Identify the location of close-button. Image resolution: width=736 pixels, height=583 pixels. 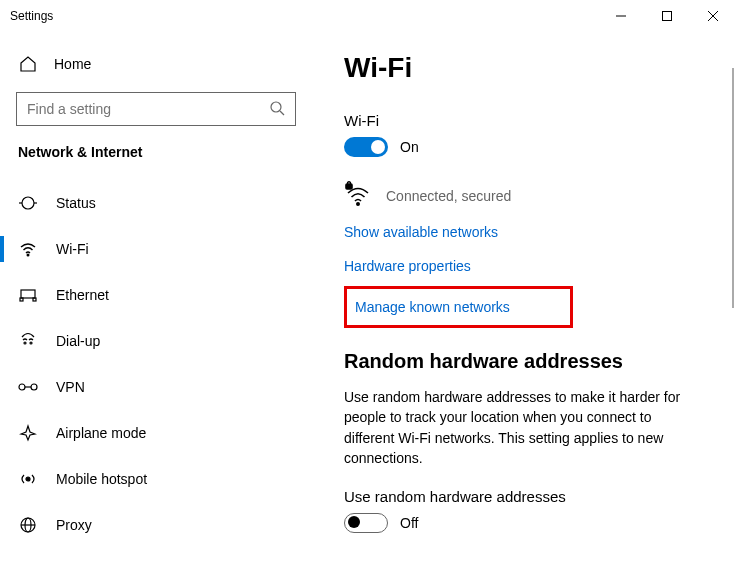
(713, 16).